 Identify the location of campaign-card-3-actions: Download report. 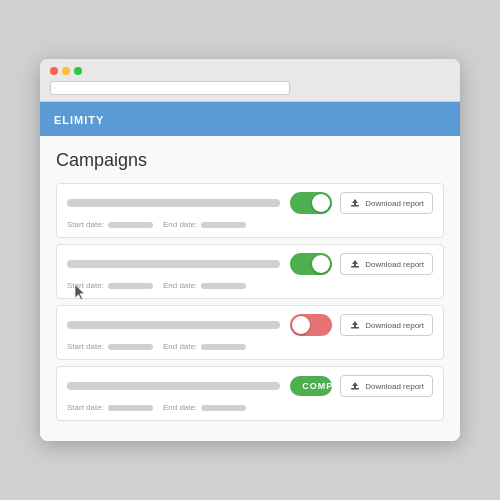
(362, 325).